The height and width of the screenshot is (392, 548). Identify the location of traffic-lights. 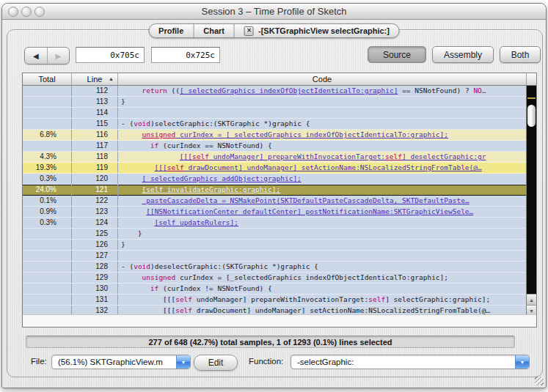
(26, 12).